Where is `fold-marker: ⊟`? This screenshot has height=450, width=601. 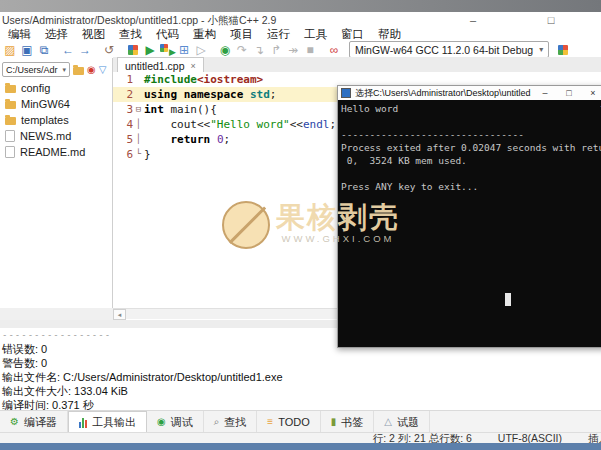 fold-marker: ⊟ is located at coordinates (138, 110).